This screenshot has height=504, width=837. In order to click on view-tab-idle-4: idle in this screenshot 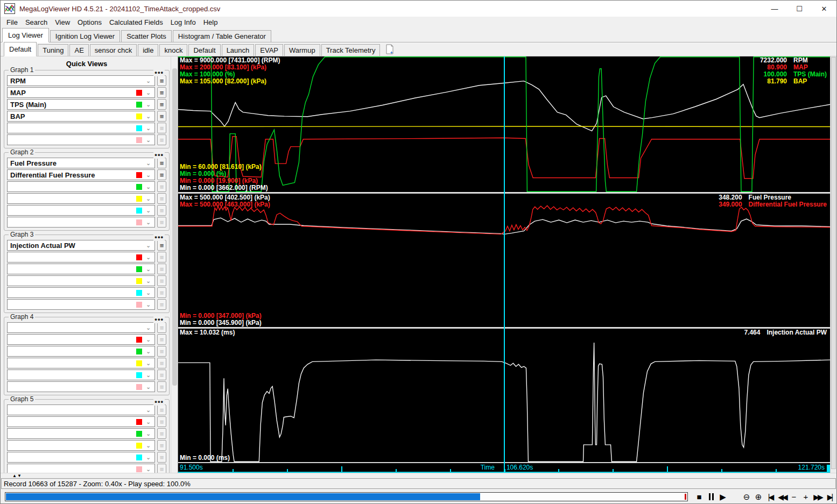, I will do `click(148, 50)`.